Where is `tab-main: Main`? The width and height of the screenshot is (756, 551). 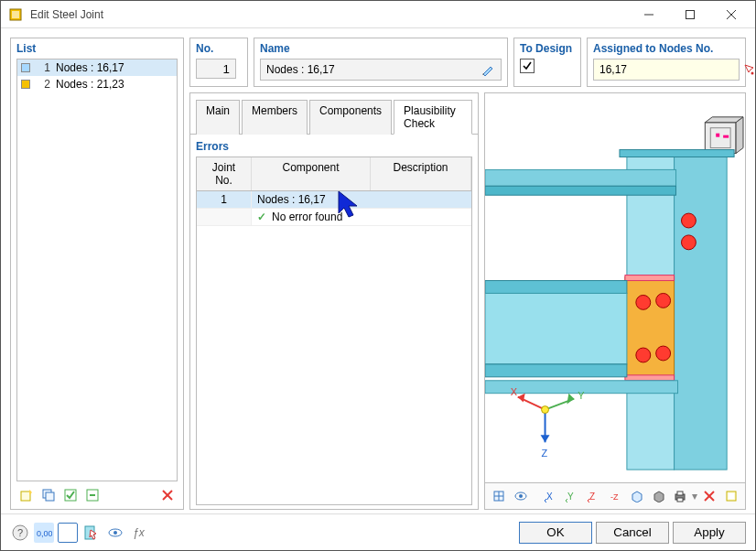 tab-main: Main is located at coordinates (218, 117).